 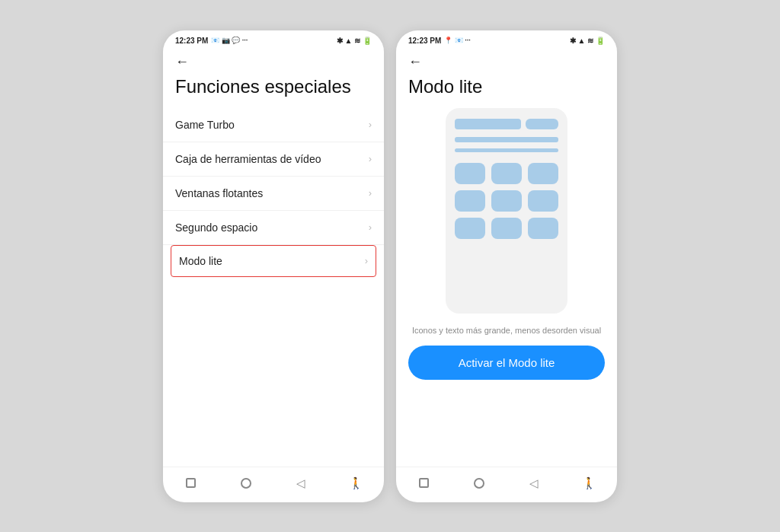 What do you see at coordinates (507, 484) in the screenshot?
I see `bottom-nav-right: ◁ 🚶` at bounding box center [507, 484].